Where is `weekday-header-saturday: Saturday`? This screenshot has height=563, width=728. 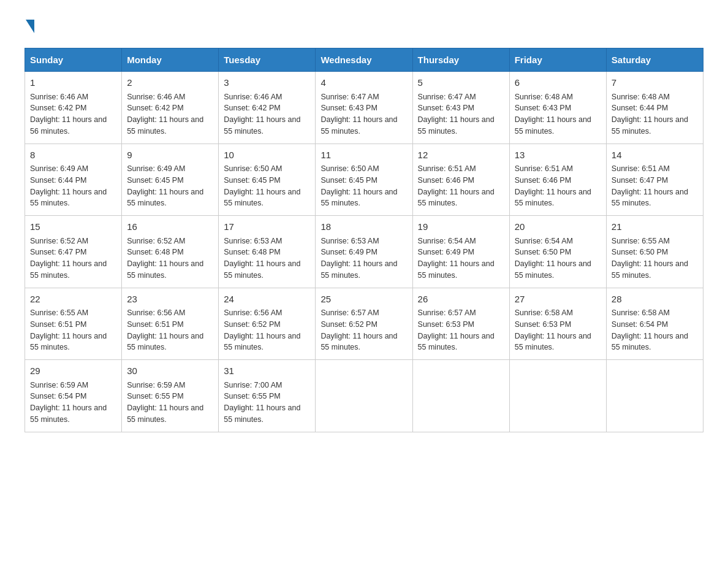
weekday-header-saturday: Saturday is located at coordinates (654, 60).